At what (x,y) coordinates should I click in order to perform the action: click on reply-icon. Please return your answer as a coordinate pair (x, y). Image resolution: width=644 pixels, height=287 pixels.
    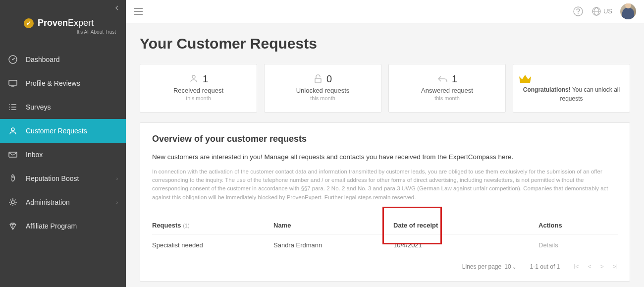
    Looking at the image, I should click on (442, 79).